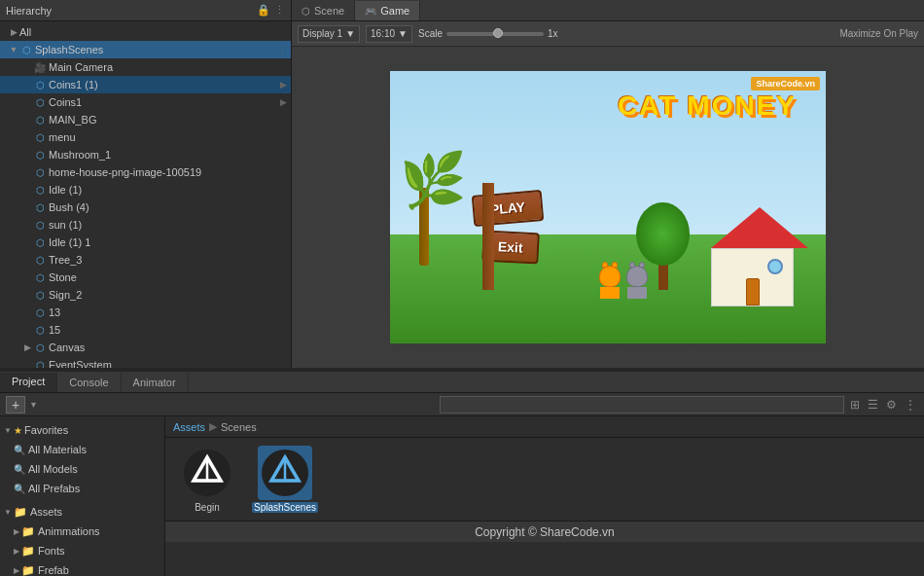 The width and height of the screenshot is (924, 576). Describe the element at coordinates (146, 277) in the screenshot. I see `hierarchy-item-stone: ▶ ⬡ Stone` at that location.